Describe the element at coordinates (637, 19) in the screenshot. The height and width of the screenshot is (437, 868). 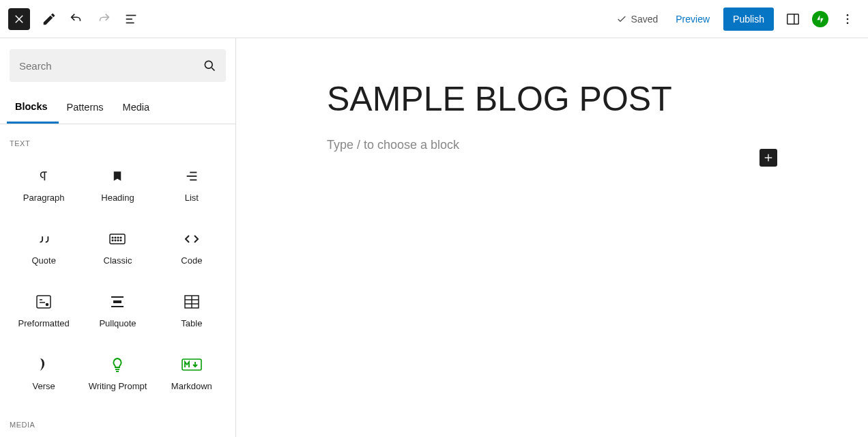
I see `saved-status: Saved` at that location.